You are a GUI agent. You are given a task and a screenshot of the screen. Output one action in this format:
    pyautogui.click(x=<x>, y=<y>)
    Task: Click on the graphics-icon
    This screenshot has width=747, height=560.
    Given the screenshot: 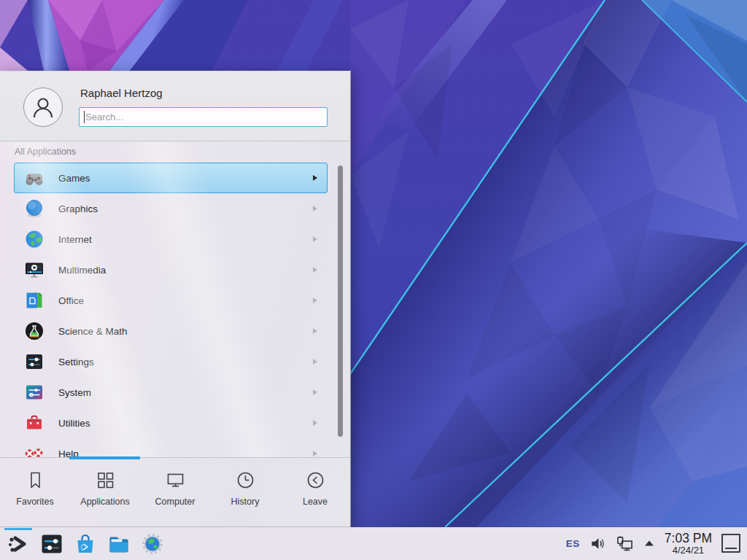 What is the action you would take?
    pyautogui.click(x=34, y=209)
    